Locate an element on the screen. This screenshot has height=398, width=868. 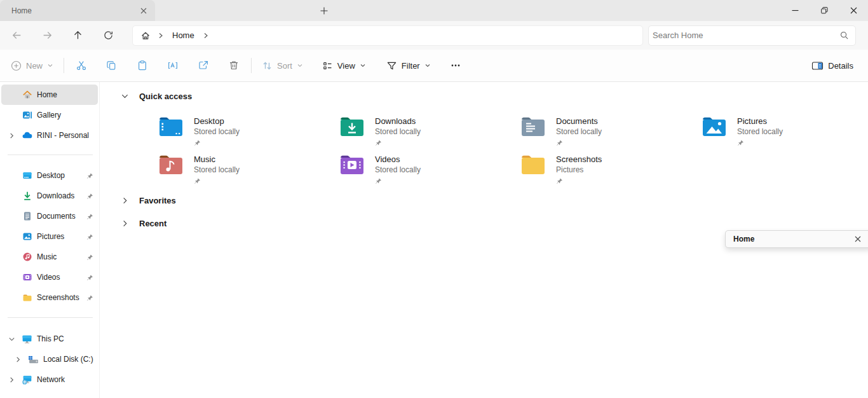
copy-button is located at coordinates (112, 65).